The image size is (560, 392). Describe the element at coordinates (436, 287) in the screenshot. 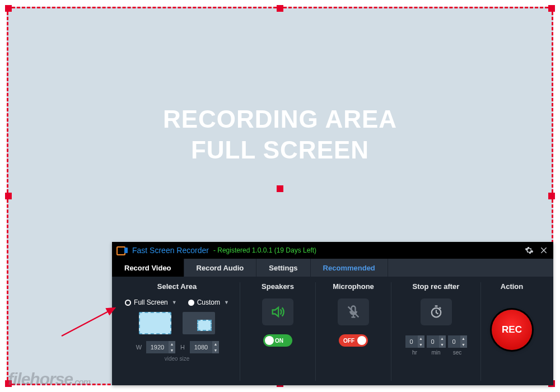

I see `stop-rec-header: Stop rec after` at that location.